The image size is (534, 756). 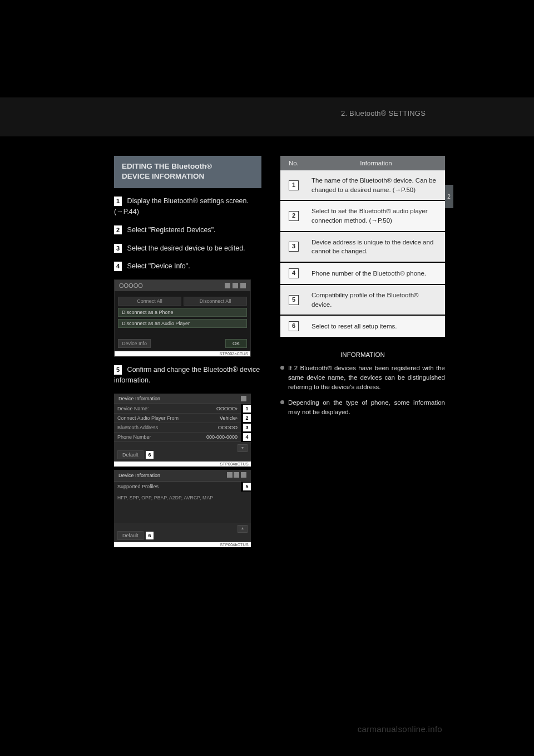 What do you see at coordinates (139, 475) in the screenshot?
I see `device-info-title-2: Device Information` at bounding box center [139, 475].